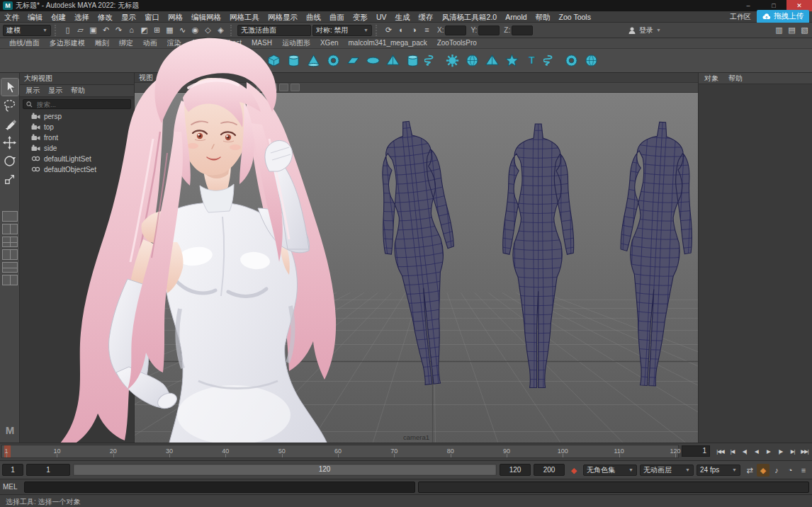 The height and width of the screenshot is (507, 812). I want to click on menu-选择: 选择, so click(82, 17).